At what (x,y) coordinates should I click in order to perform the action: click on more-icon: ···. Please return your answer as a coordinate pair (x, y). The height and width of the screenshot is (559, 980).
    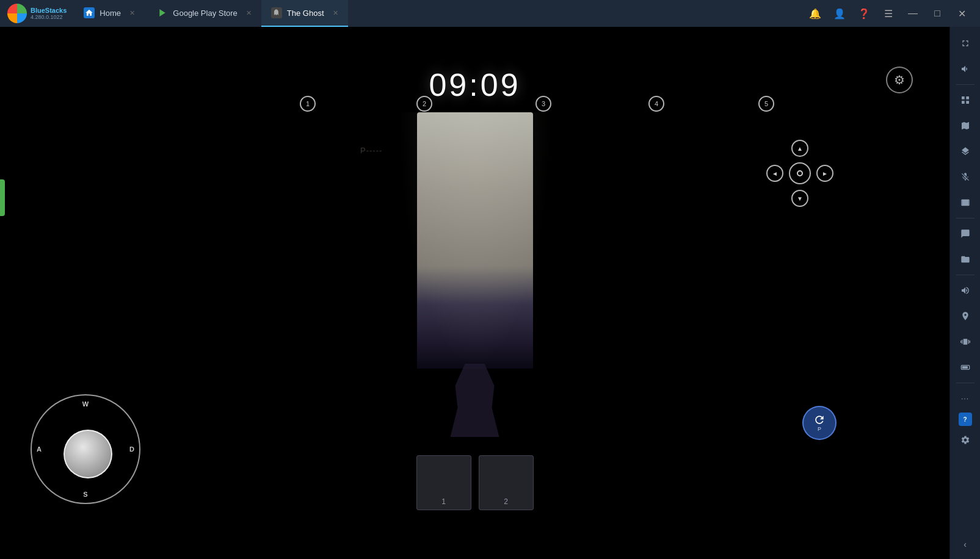
    Looking at the image, I should click on (965, 399).